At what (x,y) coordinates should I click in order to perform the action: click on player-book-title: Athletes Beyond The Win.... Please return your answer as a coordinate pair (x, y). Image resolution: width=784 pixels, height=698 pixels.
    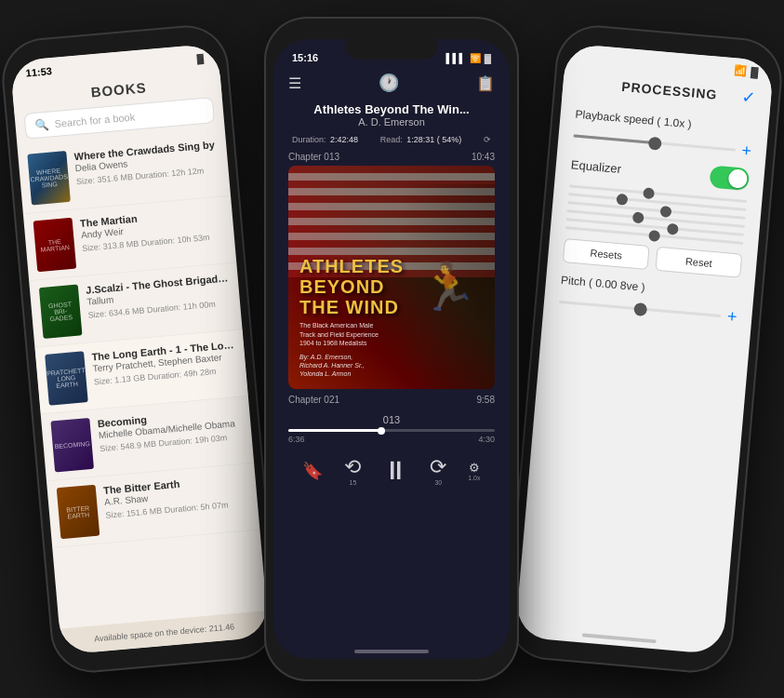
    Looking at the image, I should click on (392, 110).